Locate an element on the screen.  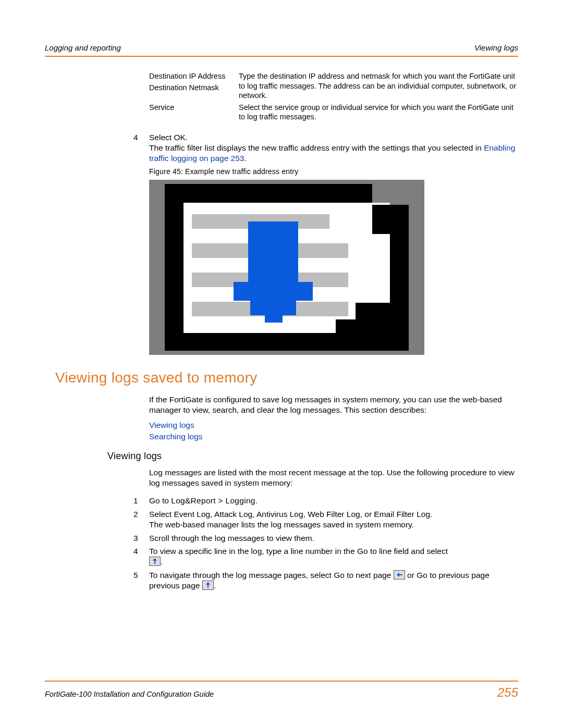
step2-body: Select Event Log, Attack Log, Antivirus … is located at coordinates (334, 518).